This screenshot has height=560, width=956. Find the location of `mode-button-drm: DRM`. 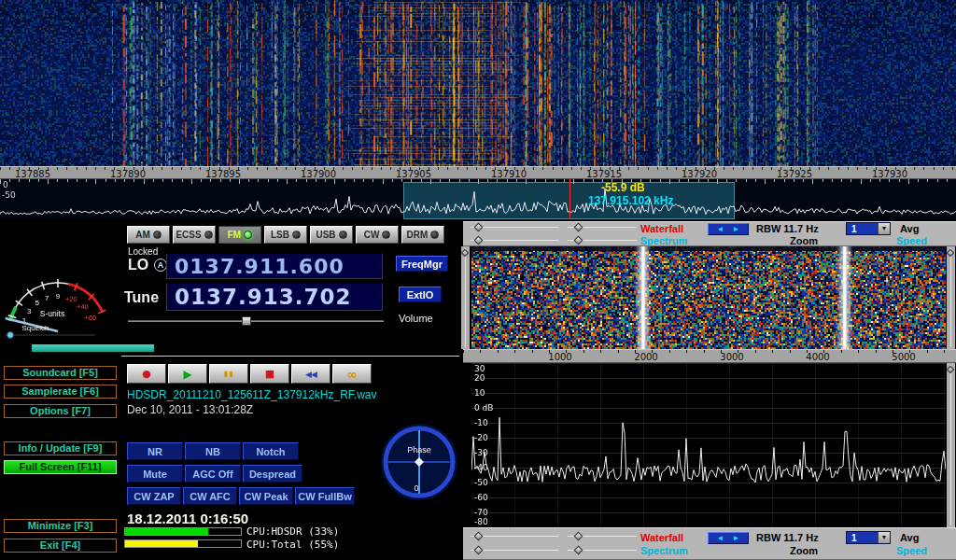

mode-button-drm: DRM is located at coordinates (423, 235).